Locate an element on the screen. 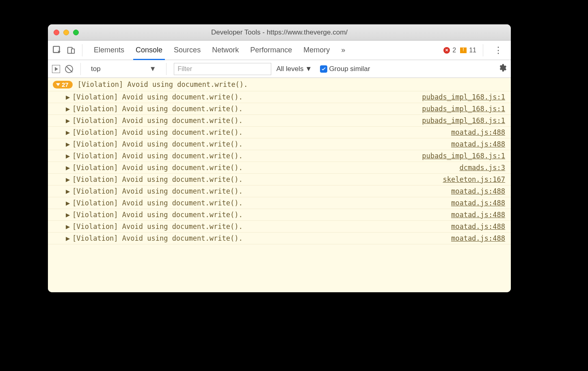 Image resolution: width=588 pixels, height=371 pixels. close-window-button is located at coordinates (56, 32).